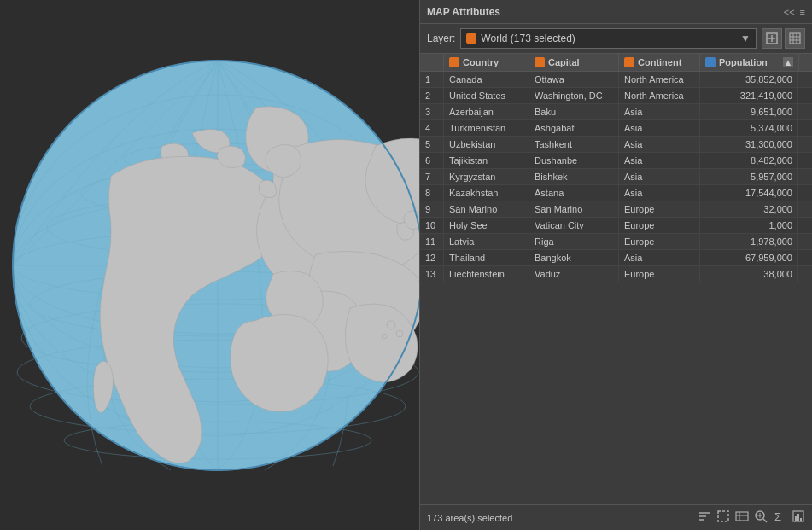 The image size is (812, 530). What do you see at coordinates (616, 128) in the screenshot?
I see `table-row: 4TurkmenistanAshgabatAsia5,374,000` at bounding box center [616, 128].